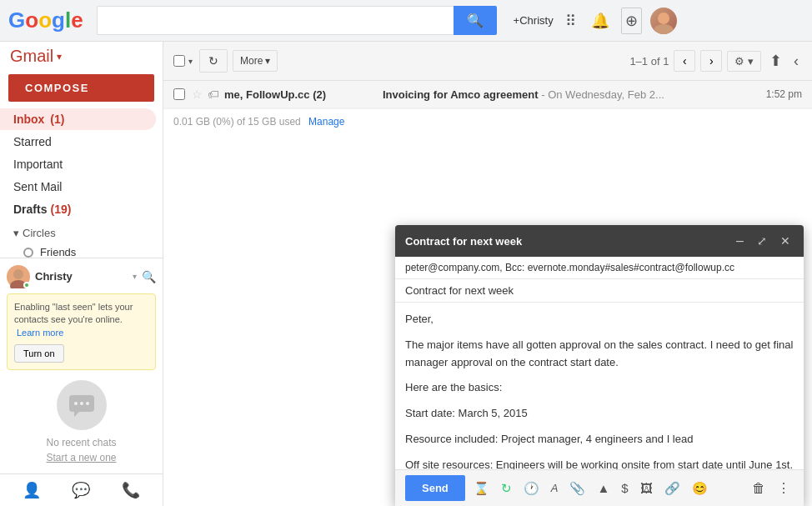 The image size is (812, 506). I want to click on checkbox-dropdown: ▾, so click(190, 62).